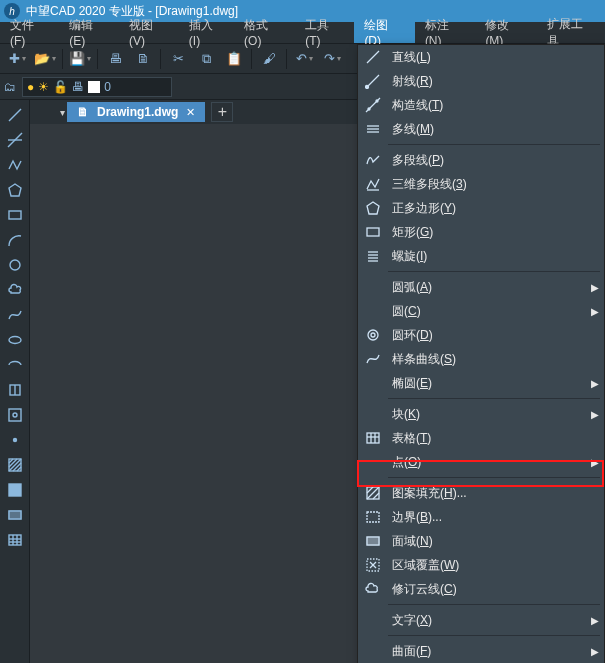 This screenshot has height=663, width=605. What do you see at coordinates (206, 32) in the screenshot?
I see `menu-3: 插入(I)` at bounding box center [206, 32].